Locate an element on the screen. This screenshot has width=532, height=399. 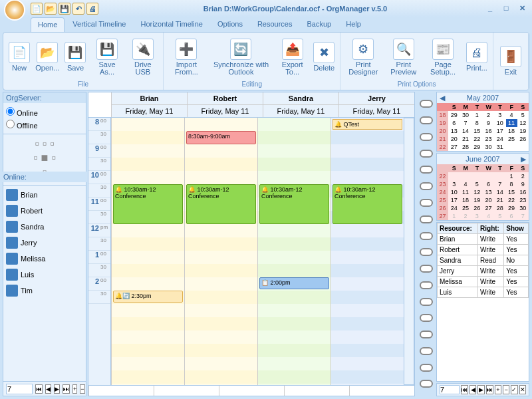
column-brian: BrianFriday, May 11 is located at coordinates (149, 105).